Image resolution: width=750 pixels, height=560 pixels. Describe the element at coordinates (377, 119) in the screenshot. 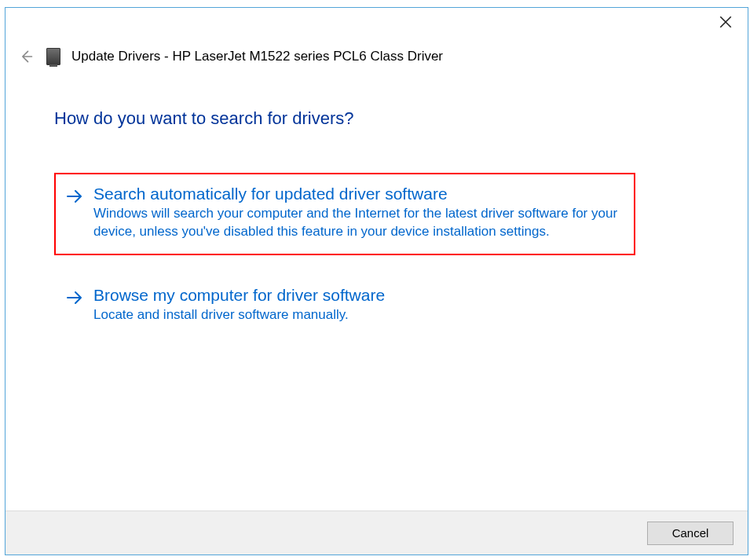

I see `page-heading: How do you want to search for drivers?` at that location.